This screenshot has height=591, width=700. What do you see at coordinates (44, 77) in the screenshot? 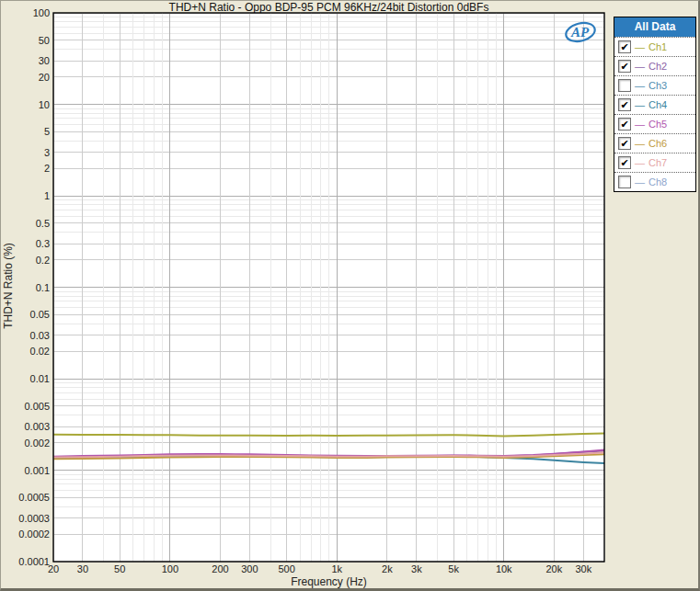
I see `y-tick-label: 20` at bounding box center [44, 77].